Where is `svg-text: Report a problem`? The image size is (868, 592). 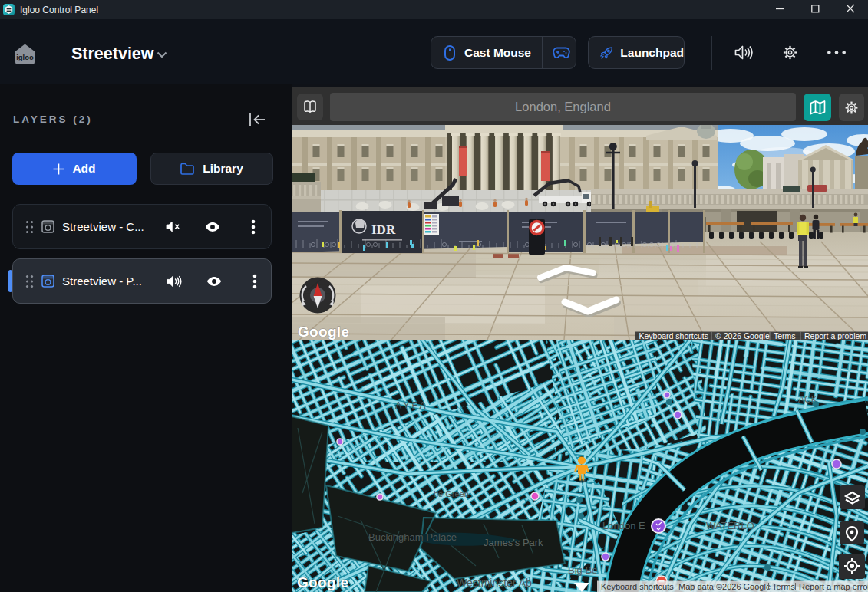 svg-text: Report a problem is located at coordinates (835, 336).